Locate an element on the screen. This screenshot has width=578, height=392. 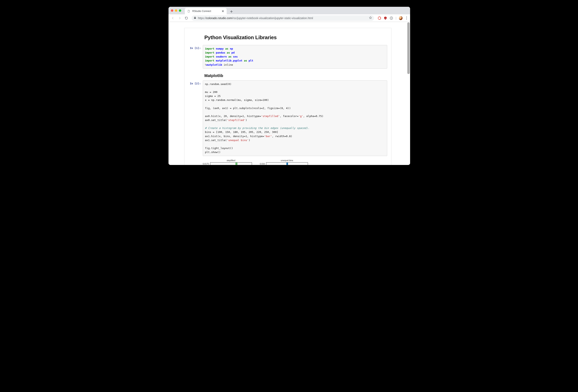
window-controls is located at coordinates (177, 10).